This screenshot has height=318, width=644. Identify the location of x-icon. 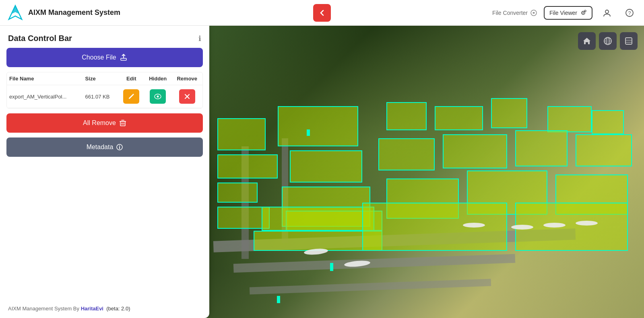
(187, 96).